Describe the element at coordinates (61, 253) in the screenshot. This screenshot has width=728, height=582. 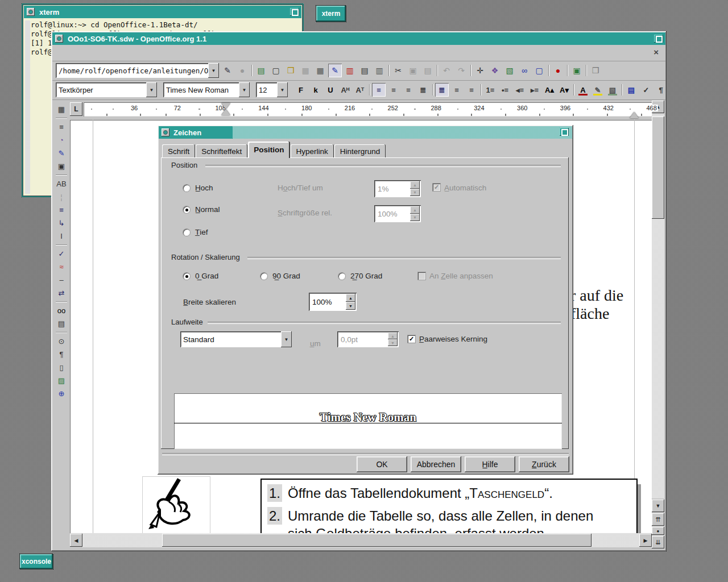
I see `spellcheck-icon: ✓` at that location.